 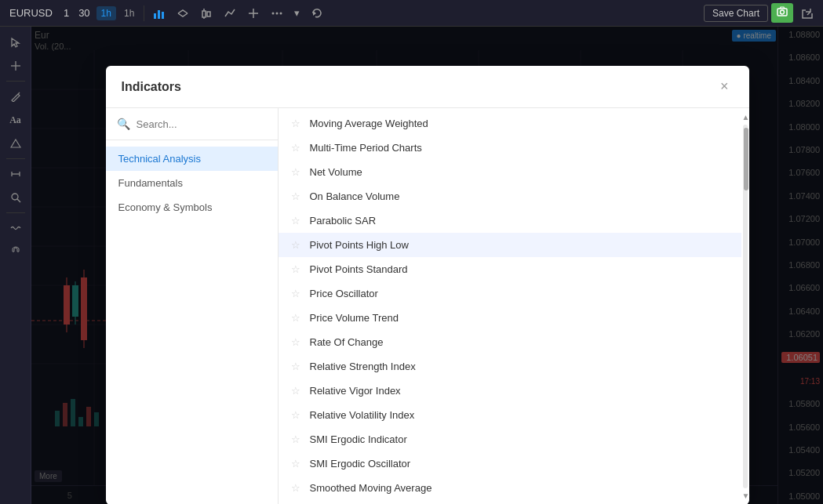 What do you see at coordinates (745, 306) in the screenshot?
I see `scroll-track` at bounding box center [745, 306].